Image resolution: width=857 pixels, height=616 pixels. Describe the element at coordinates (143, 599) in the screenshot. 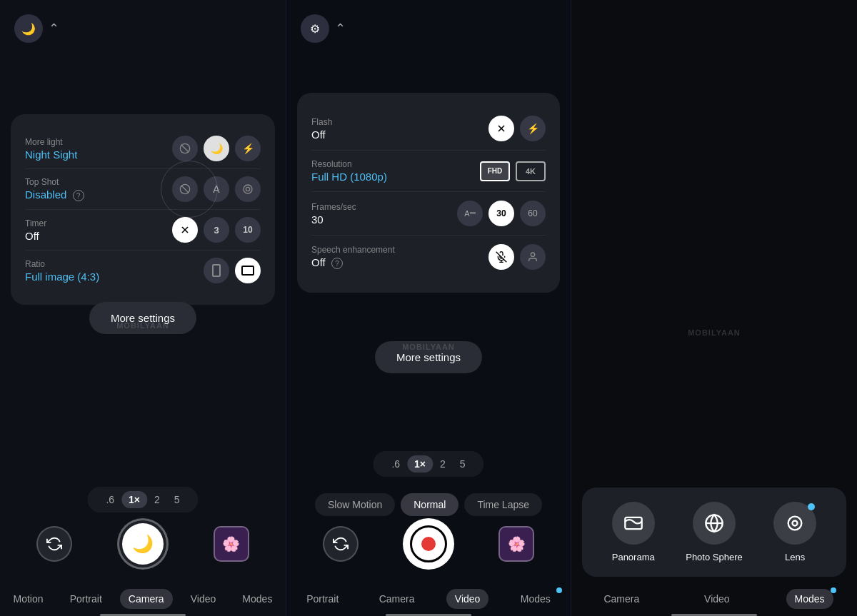

I see `bottom-nav-p1: Motion Portrait Camera Video Modes` at that location.